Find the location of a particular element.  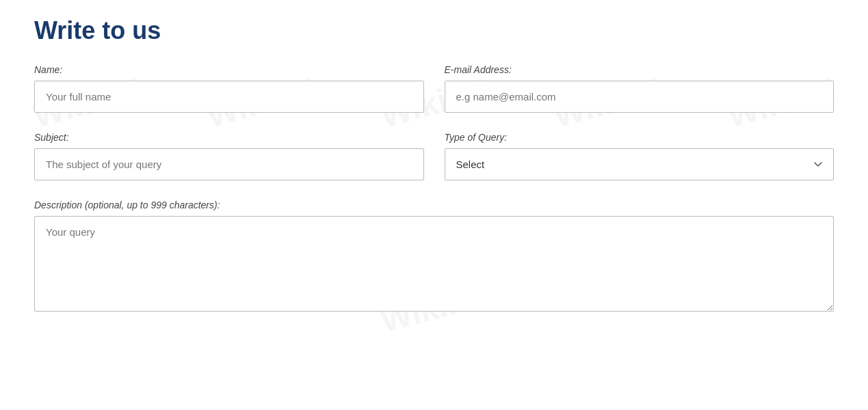

email-group: E-mail Address: is located at coordinates (640, 89).